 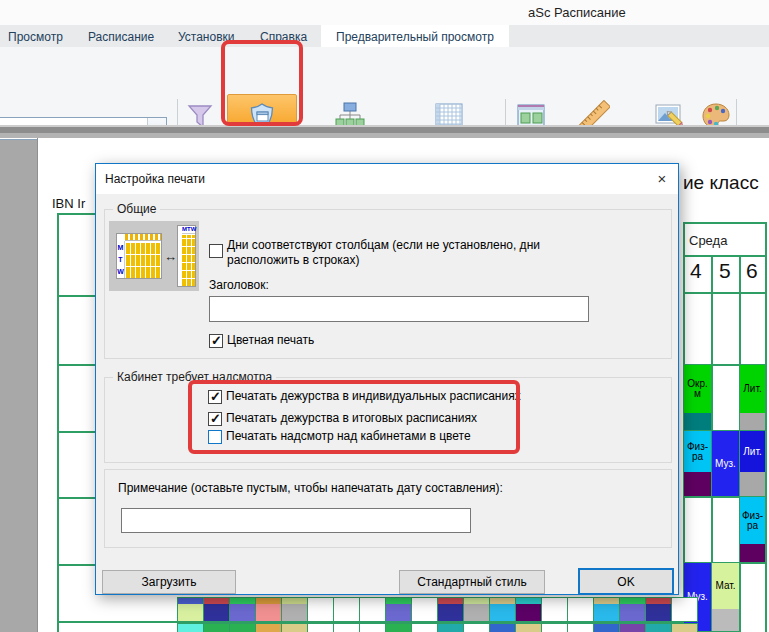 I want to click on note-input, so click(x=296, y=520).